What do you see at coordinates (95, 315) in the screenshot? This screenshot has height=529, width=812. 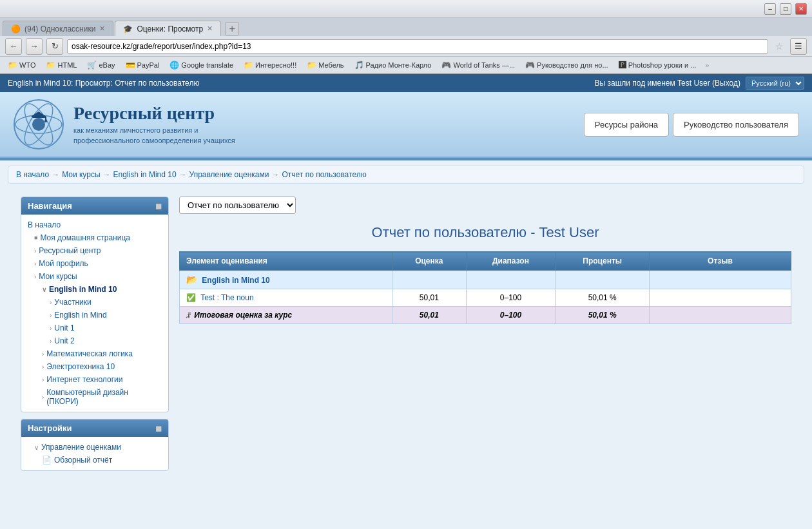 I see `sidebar-item-english-in-mind: › English in Mind` at bounding box center [95, 315].